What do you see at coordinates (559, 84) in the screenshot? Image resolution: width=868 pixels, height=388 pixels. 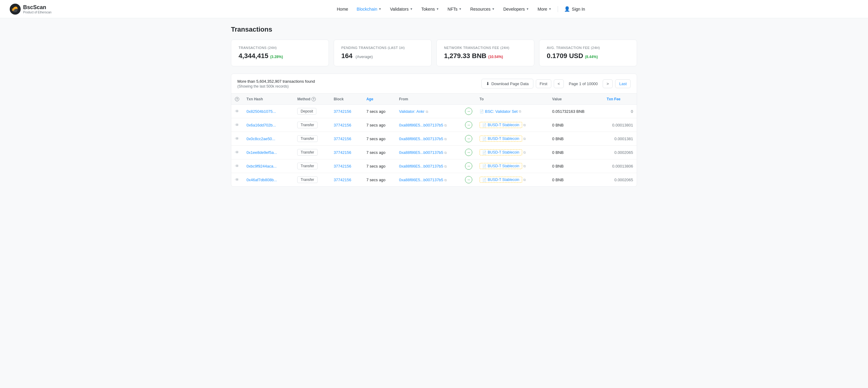 I see `prev-icon: <` at bounding box center [559, 84].